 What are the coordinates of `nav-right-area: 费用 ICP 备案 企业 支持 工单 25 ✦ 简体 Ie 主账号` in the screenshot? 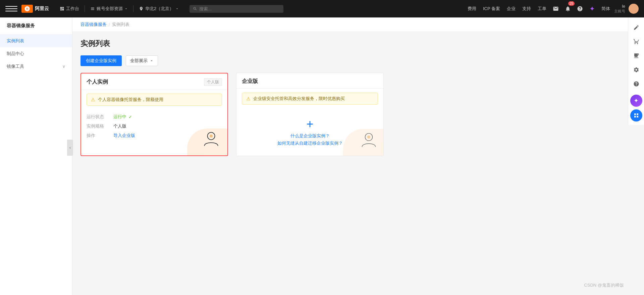 It's located at (552, 9).